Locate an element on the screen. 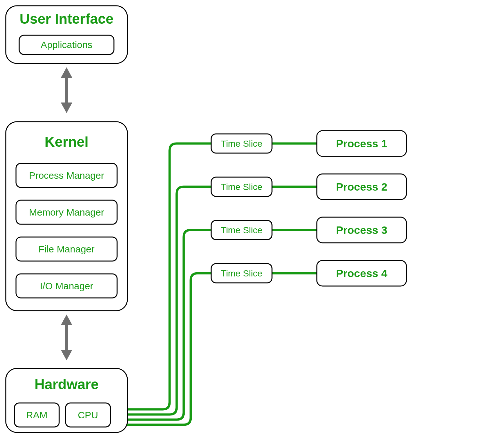 The image size is (504, 443). file-manager-label: File Manager is located at coordinates (67, 249).